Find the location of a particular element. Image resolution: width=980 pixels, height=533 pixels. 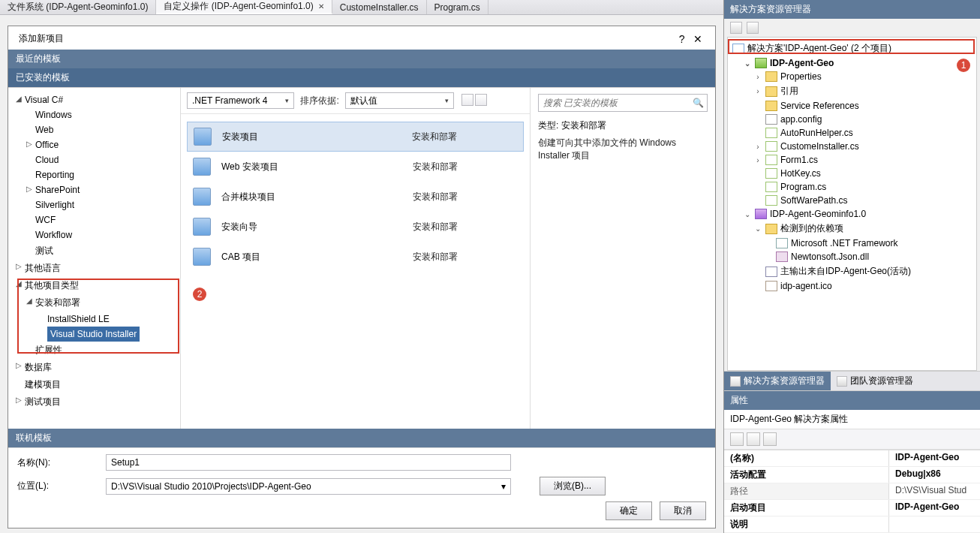

prop-value: Debug|x86 is located at coordinates (935, 474).